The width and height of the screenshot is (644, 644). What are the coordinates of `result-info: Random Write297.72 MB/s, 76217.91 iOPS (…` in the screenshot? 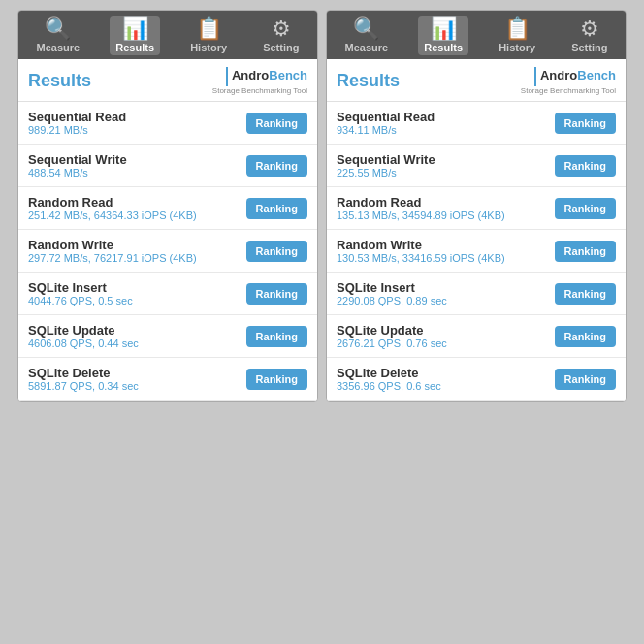 It's located at (113, 250).